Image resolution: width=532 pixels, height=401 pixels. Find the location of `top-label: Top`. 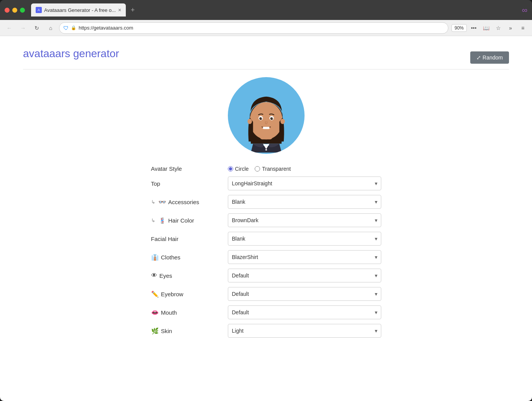

top-label: Top is located at coordinates (189, 183).